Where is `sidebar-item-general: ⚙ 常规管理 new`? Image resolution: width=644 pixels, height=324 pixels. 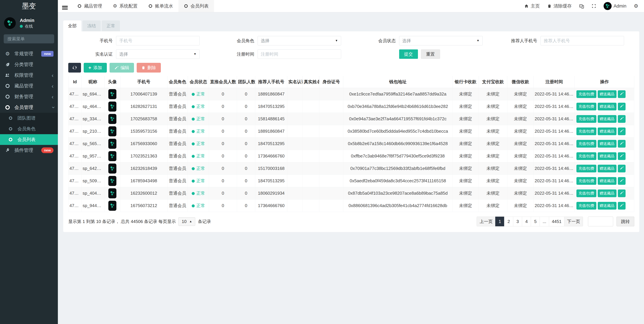 sidebar-item-general: ⚙ 常规管理 new is located at coordinates (29, 54).